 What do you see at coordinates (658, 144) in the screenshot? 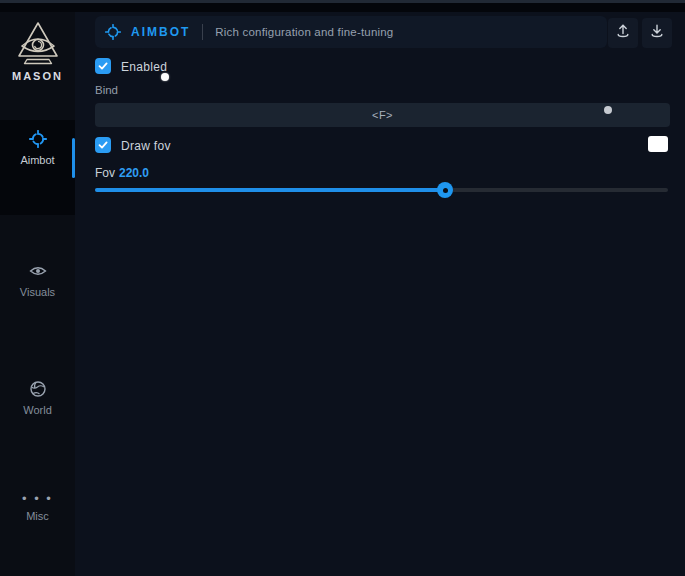
I see `fov-color-swatch` at bounding box center [658, 144].